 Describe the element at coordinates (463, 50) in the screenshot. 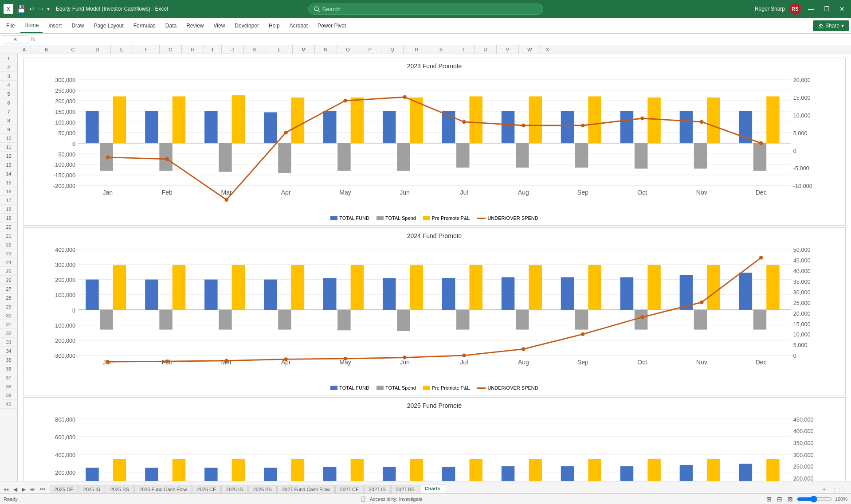

I see `col-header-T: T` at that location.